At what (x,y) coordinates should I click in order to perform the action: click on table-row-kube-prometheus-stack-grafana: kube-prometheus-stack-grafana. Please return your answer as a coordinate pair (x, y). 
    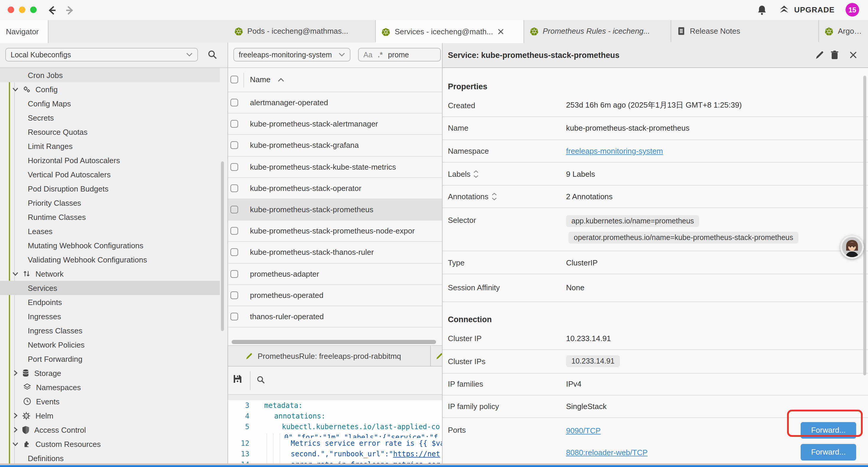
    Looking at the image, I should click on (335, 146).